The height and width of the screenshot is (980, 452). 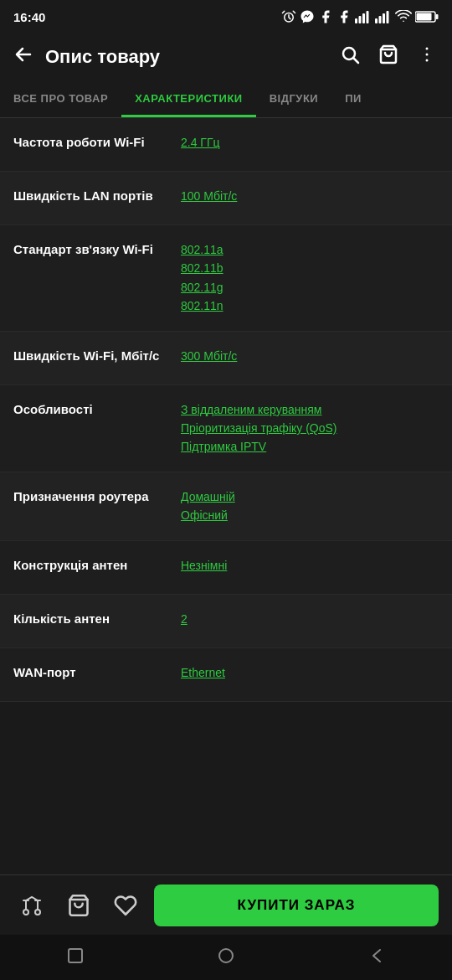 I want to click on messenger-icon, so click(x=307, y=17).